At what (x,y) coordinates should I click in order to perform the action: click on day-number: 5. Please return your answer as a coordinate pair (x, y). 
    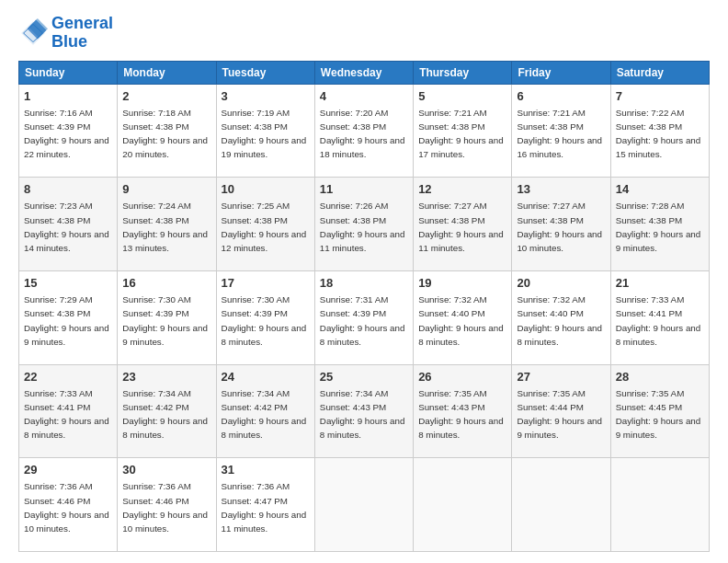
    Looking at the image, I should click on (462, 97).